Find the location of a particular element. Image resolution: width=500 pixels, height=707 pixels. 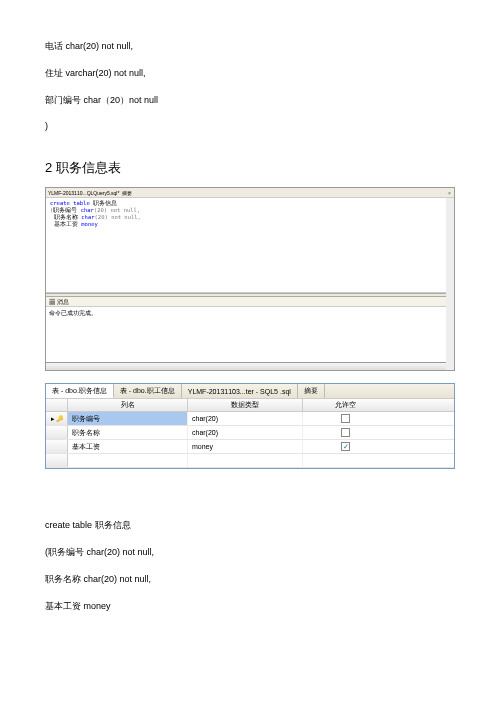

designer-column-header: 列名 数据类型 允许空 is located at coordinates (250, 405).